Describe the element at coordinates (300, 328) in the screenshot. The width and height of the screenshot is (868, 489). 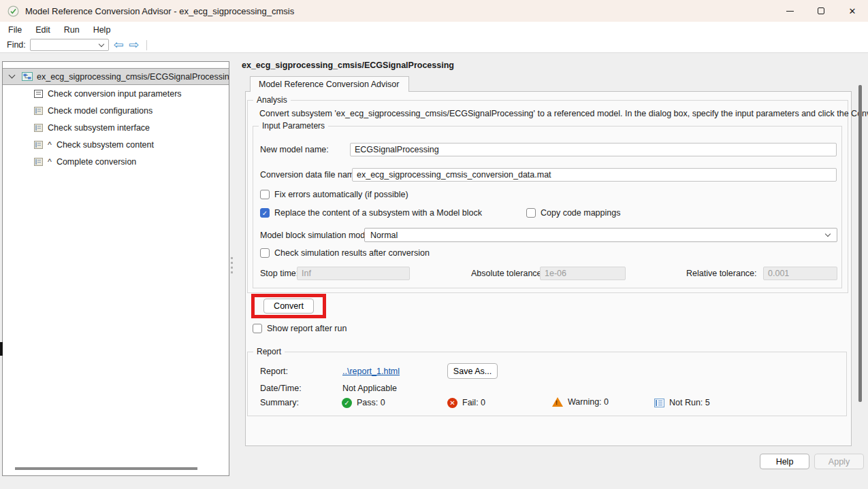
I see `show-report-row: Show report after run` at that location.